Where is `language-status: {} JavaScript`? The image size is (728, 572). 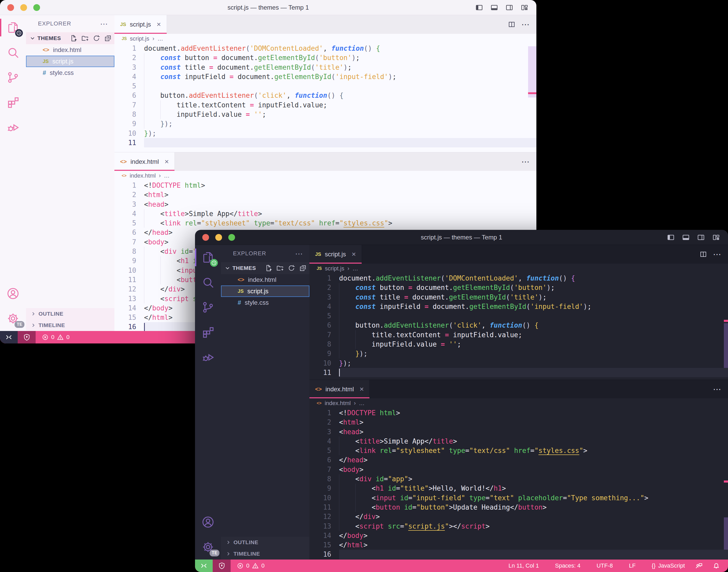
language-status: {} JavaScript is located at coordinates (668, 566).